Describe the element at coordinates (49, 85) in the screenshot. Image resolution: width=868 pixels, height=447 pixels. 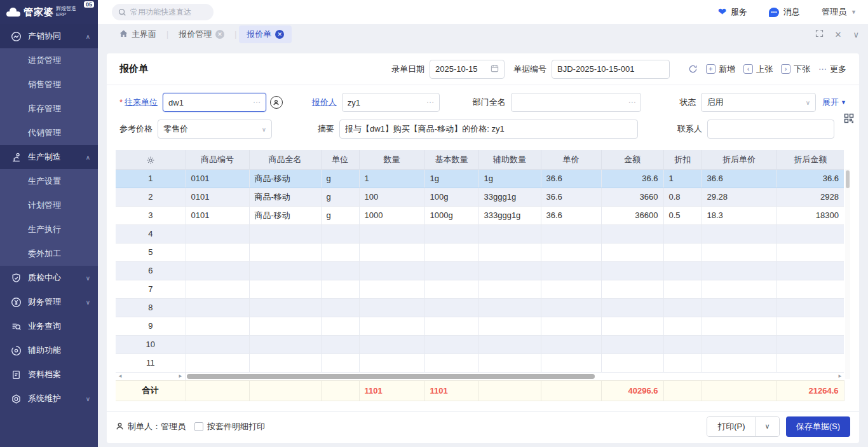
I see `sidebar-item-sales-mgmt: 销售管理` at that location.